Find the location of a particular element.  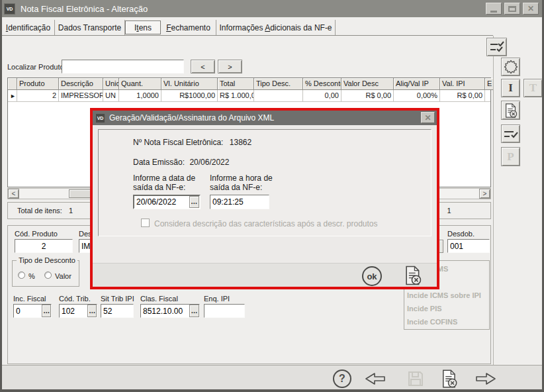

inc-fiscal-lookup-button: … is located at coordinates (46, 311).